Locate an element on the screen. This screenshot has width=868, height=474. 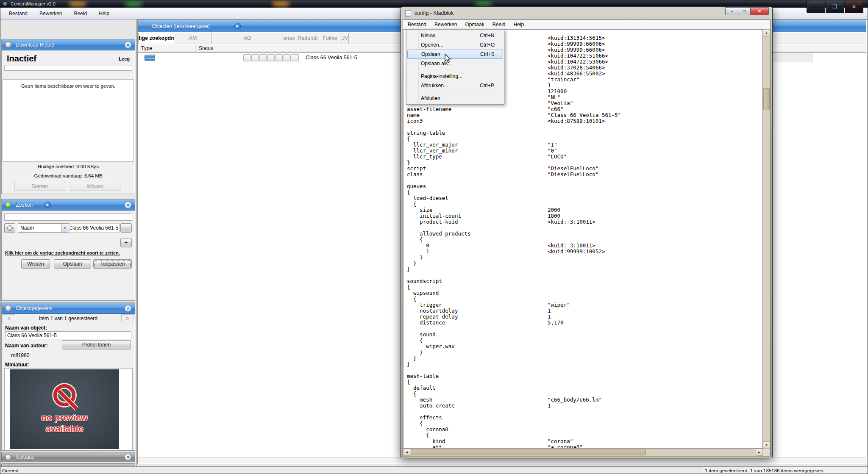
download-helper-header: Download Helper » is located at coordinates (68, 45).